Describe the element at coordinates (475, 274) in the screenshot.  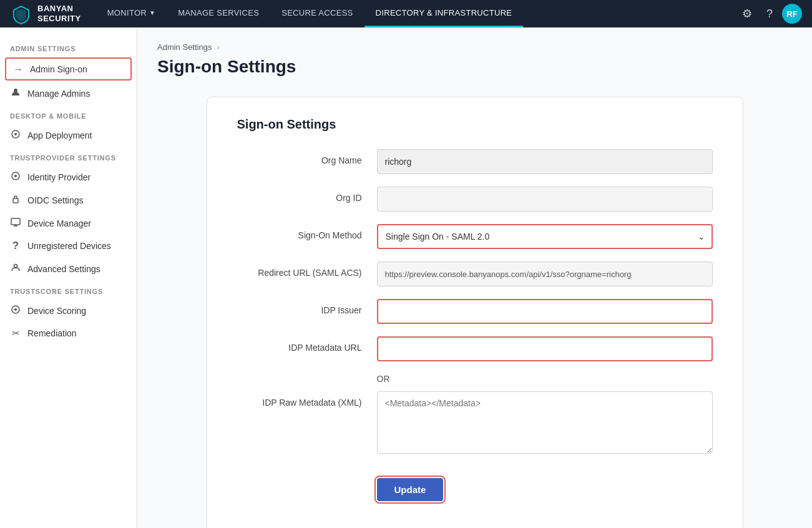
I see `redirect-url-row: Redirect URL (SAML ACS) https://preview.…` at that location.